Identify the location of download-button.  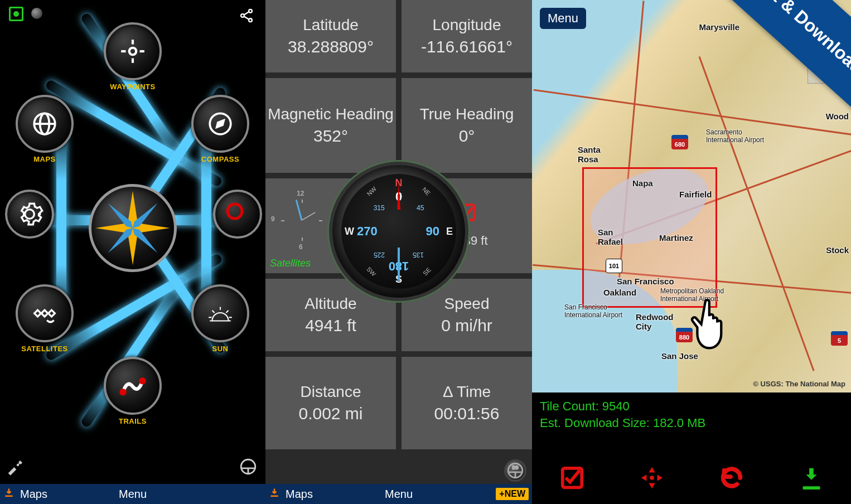
(811, 478).